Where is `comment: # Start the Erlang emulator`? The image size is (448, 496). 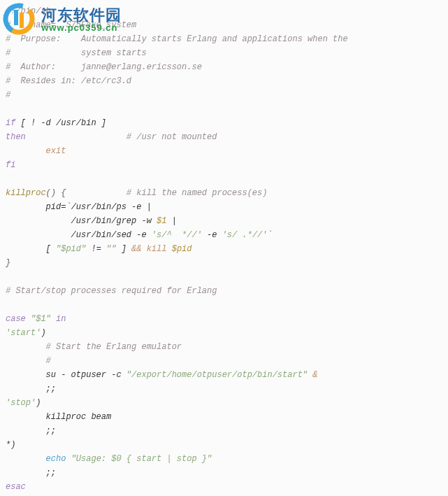 comment: # Start the Erlang emulator is located at coordinates (94, 347).